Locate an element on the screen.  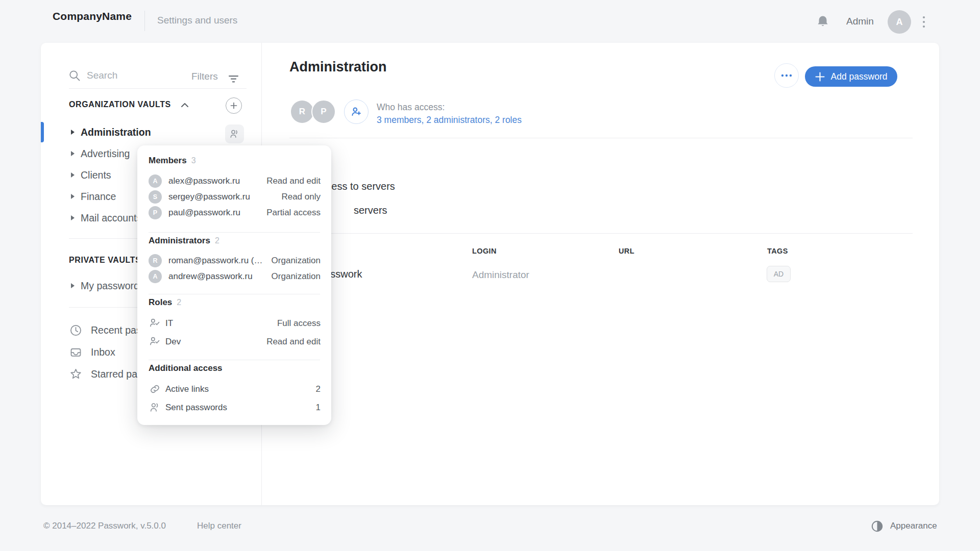
roles-section-title: Roles2 is located at coordinates (165, 303).